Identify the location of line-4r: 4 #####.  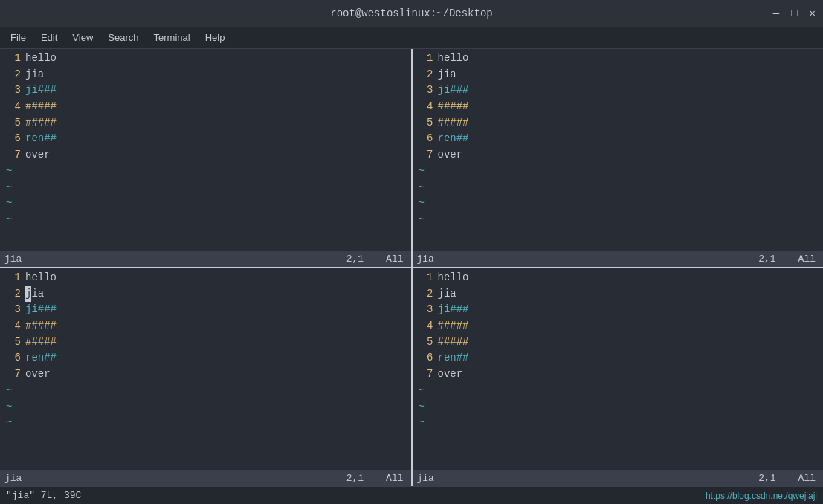
(619, 107).